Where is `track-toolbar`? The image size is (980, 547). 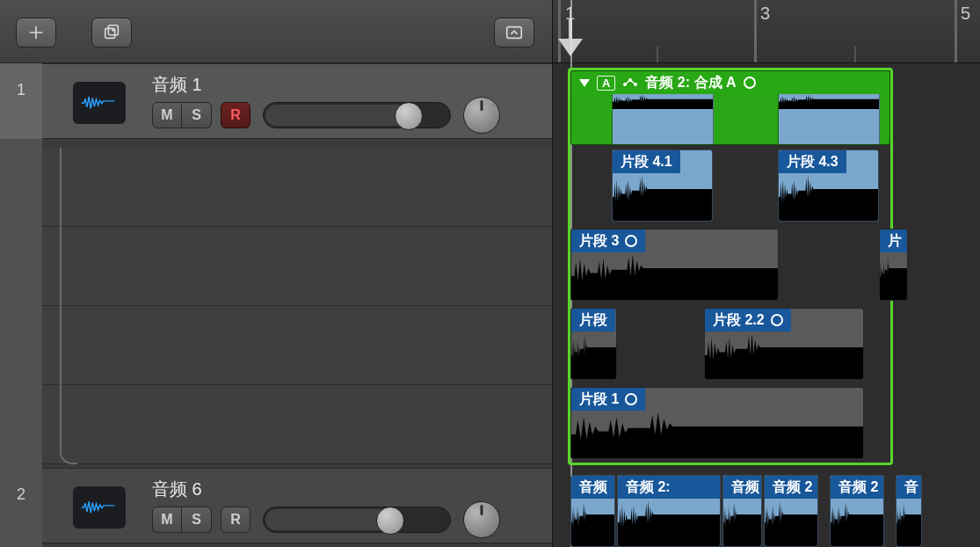
track-toolbar is located at coordinates (276, 32).